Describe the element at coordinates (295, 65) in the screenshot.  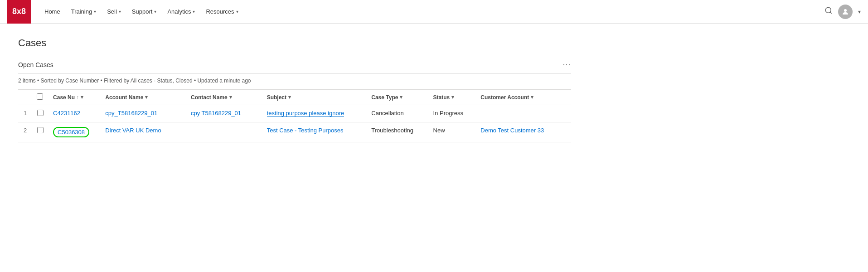
I see `list-header: Open Cases ⋮` at that location.